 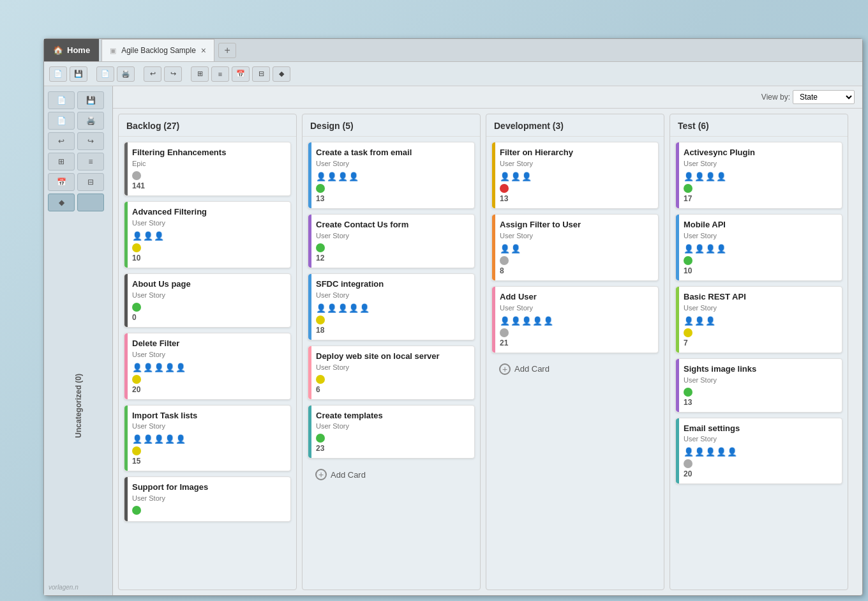 I want to click on card-mobile-api: Mobile APIUser Story👤👤👤👤10, so click(x=759, y=248).